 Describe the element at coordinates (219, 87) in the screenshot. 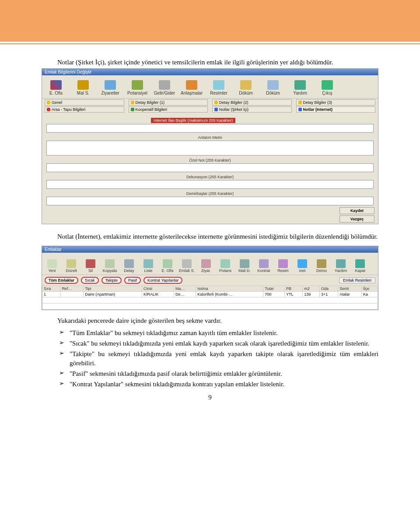

I see `tbtn-resimler: Resimler` at that location.